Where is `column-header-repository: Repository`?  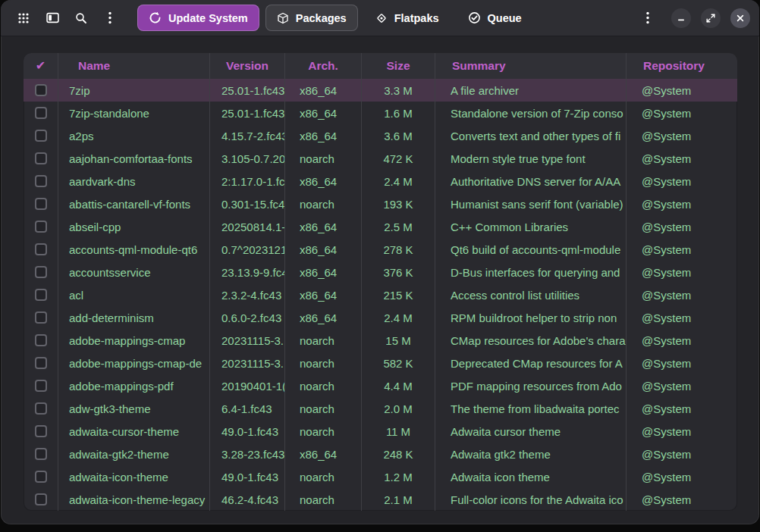
column-header-repository: Repository is located at coordinates (682, 66).